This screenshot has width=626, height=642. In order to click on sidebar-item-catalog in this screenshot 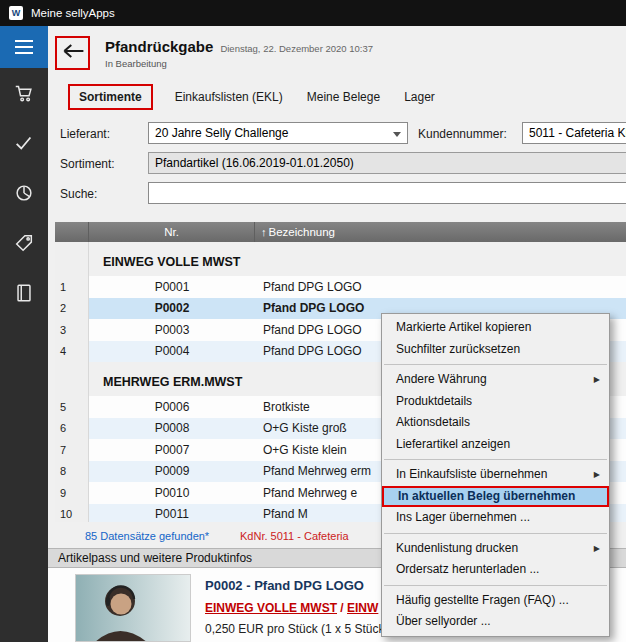, I will do `click(24, 293)`.